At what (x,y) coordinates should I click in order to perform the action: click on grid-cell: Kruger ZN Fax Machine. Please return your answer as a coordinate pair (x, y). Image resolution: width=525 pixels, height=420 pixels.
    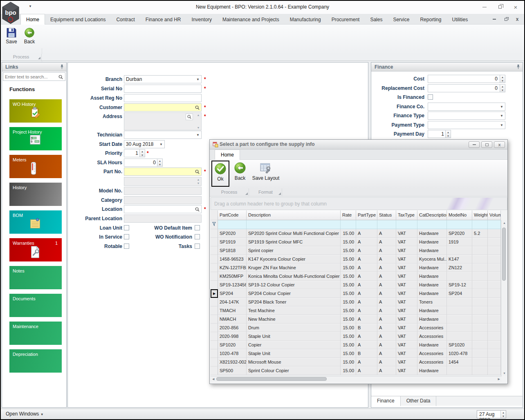
    Looking at the image, I should click on (294, 268).